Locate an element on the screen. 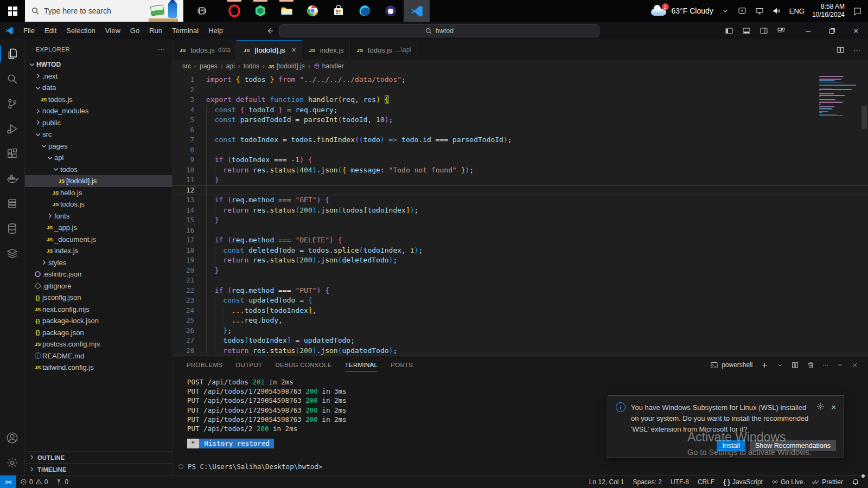  shell-selector: powershell is located at coordinates (731, 365).